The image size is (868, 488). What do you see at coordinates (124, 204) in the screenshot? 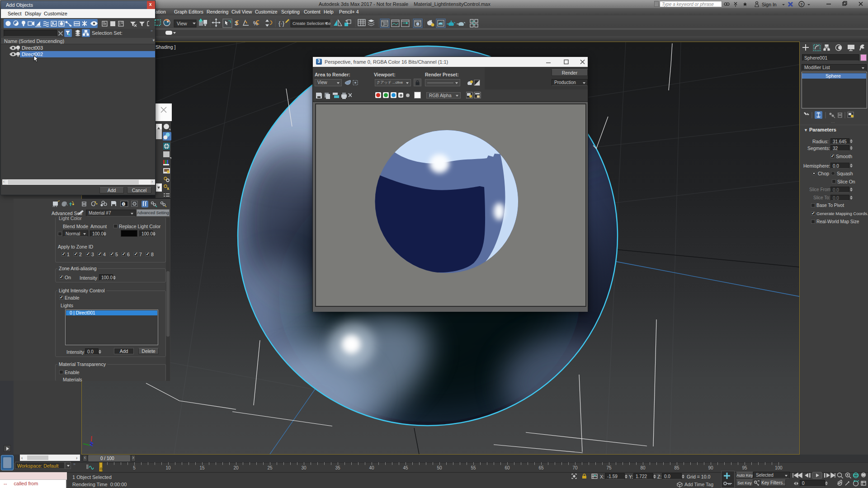
I see `svg-text: O` at bounding box center [124, 204].